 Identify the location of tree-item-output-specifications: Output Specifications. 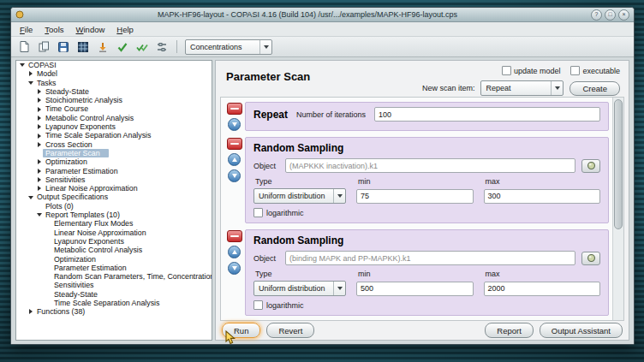
(114, 197).